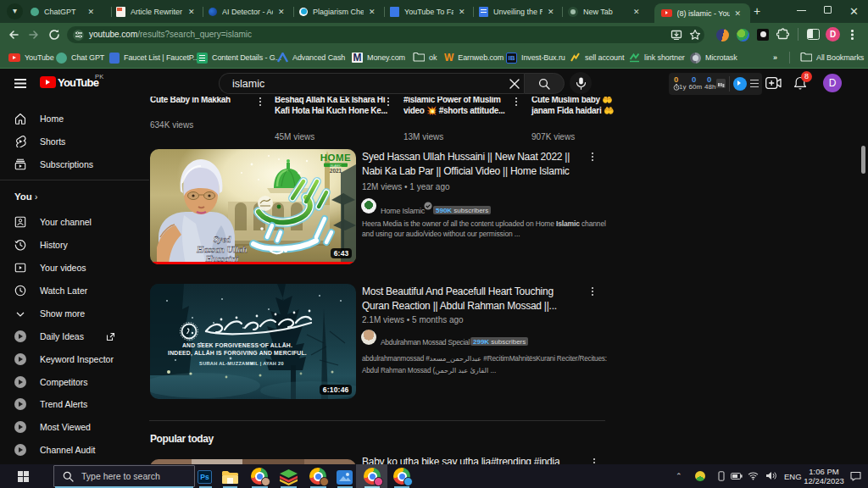 The image size is (868, 488). What do you see at coordinates (237, 346) in the screenshot?
I see `svg-text: AND SEEK FORGIVENESS OF ALLĀH.` at bounding box center [237, 346].